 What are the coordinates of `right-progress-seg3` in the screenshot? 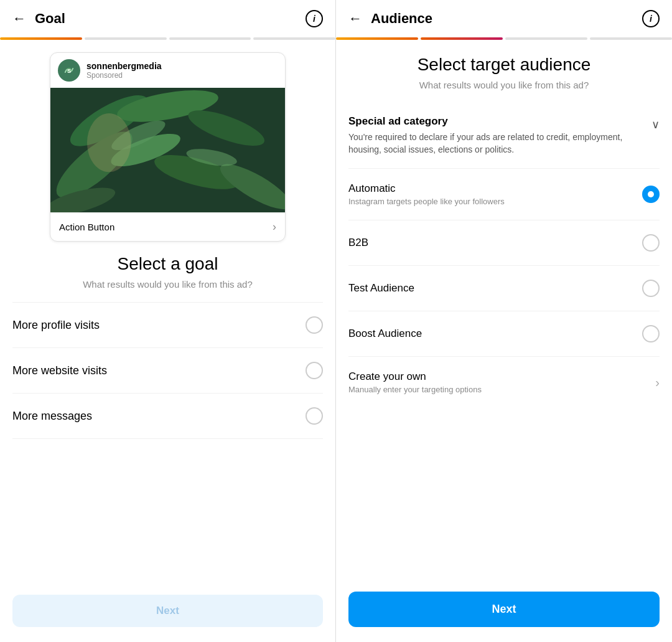 It's located at (546, 39).